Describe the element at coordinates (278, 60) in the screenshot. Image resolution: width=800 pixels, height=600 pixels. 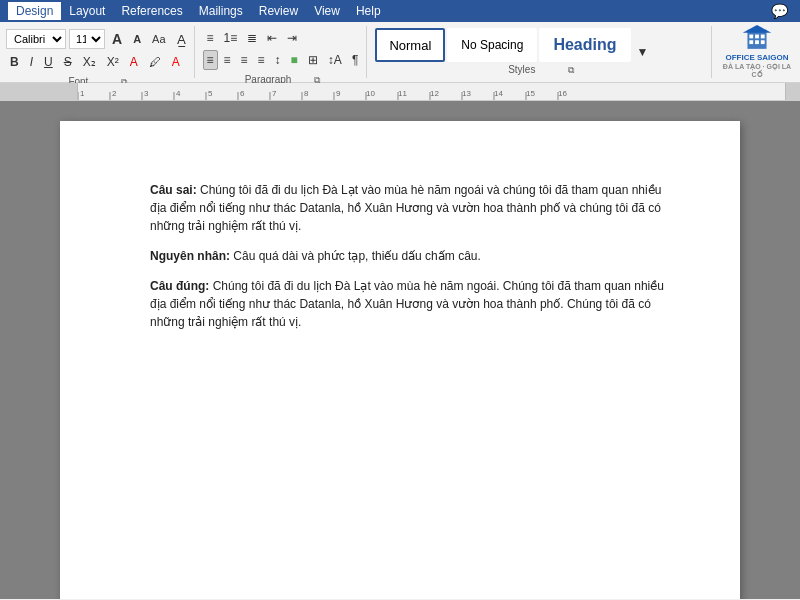
I see `line-spacing-button: ↕` at that location.